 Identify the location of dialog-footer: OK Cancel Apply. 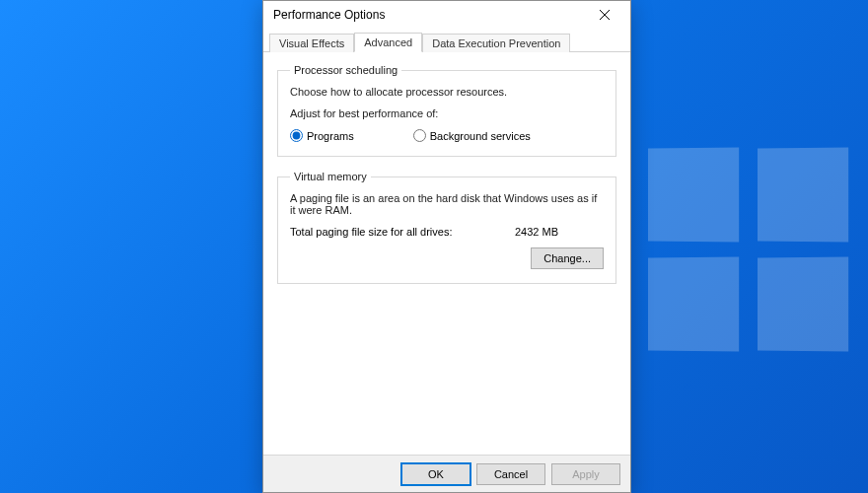
(447, 473).